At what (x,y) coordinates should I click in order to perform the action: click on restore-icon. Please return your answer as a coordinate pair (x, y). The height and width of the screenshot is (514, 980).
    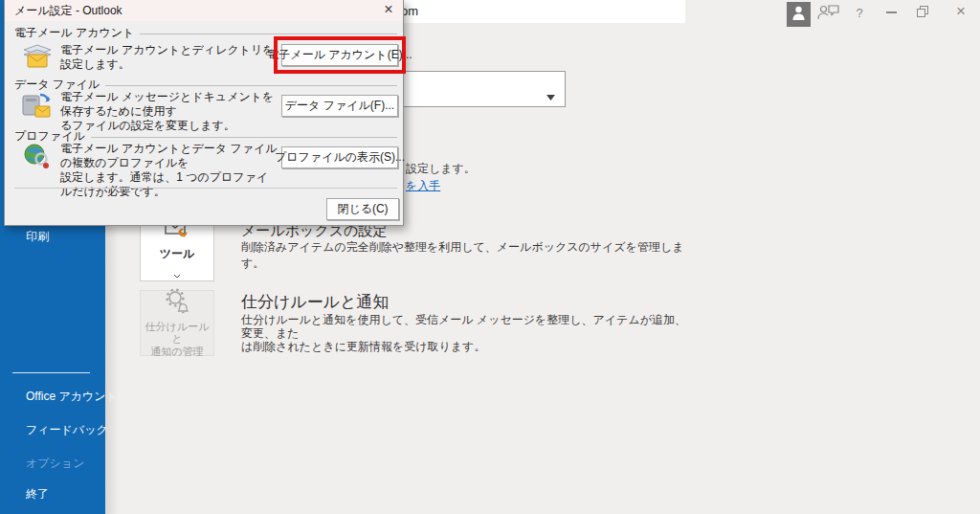
    Looking at the image, I should click on (923, 12).